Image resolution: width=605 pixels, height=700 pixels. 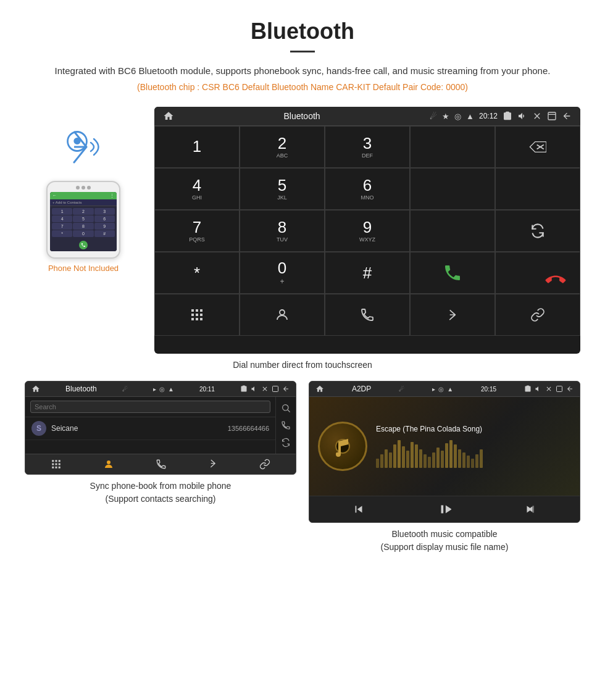 What do you see at coordinates (320, 389) in the screenshot?
I see `music-home-icon` at bounding box center [320, 389].